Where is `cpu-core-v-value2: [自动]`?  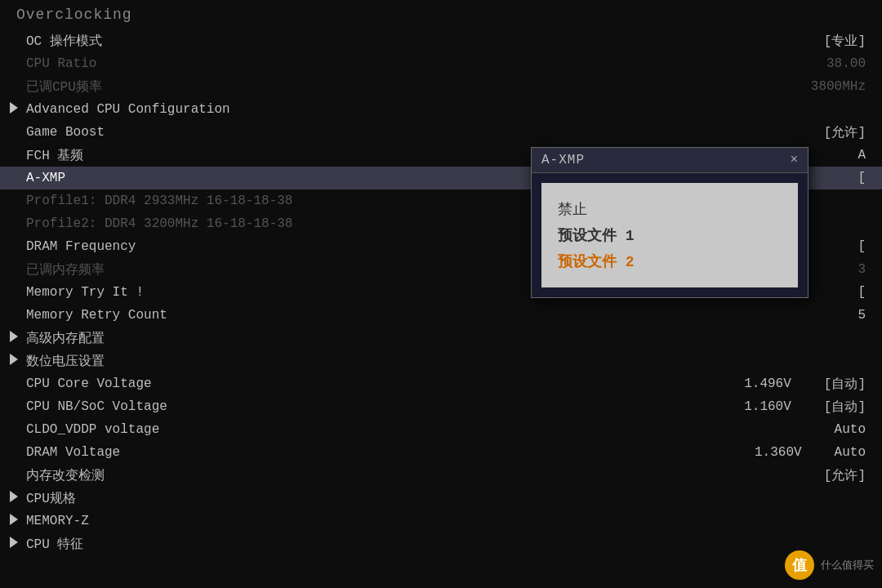
cpu-core-v-value2: [自动] is located at coordinates (853, 384).